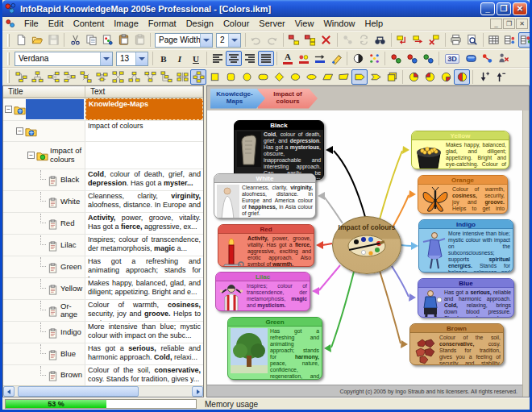 The image size is (532, 412). I want to click on table-row-red: RedActivity, power, groove, vitality. Ha…, so click(103, 224).